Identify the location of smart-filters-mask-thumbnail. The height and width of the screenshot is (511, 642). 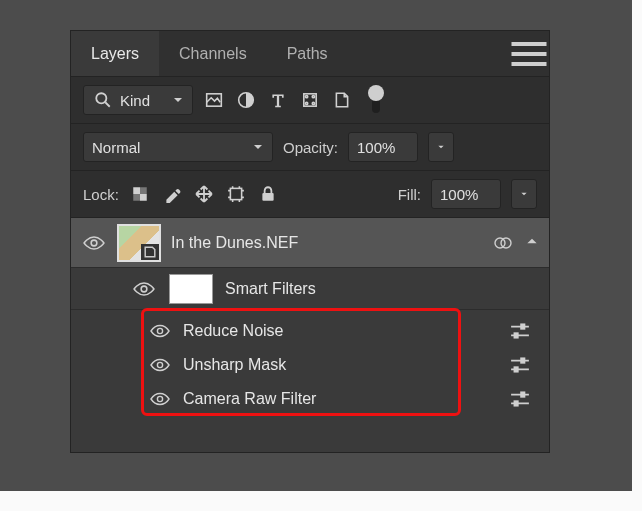
(191, 289).